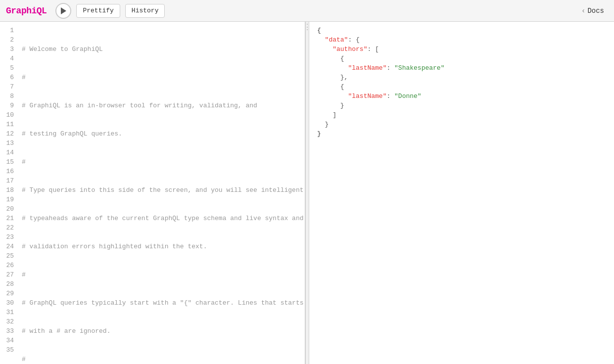 This screenshot has height=364, width=614. What do you see at coordinates (593, 11) in the screenshot?
I see `docs-button: ‹ Docs` at bounding box center [593, 11].